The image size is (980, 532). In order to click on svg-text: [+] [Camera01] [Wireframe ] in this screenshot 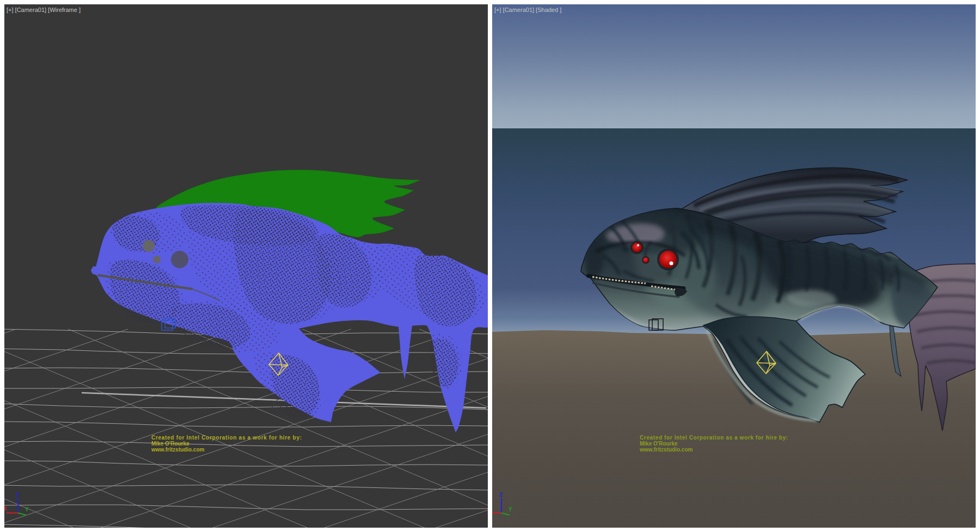, I will do `click(44, 10)`.